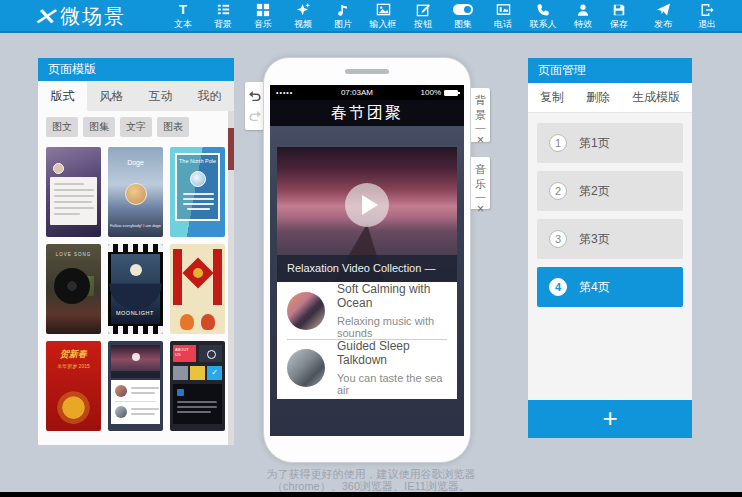 The height and width of the screenshot is (497, 742). Describe the element at coordinates (371, 494) in the screenshot. I see `bottom-bar` at that location.